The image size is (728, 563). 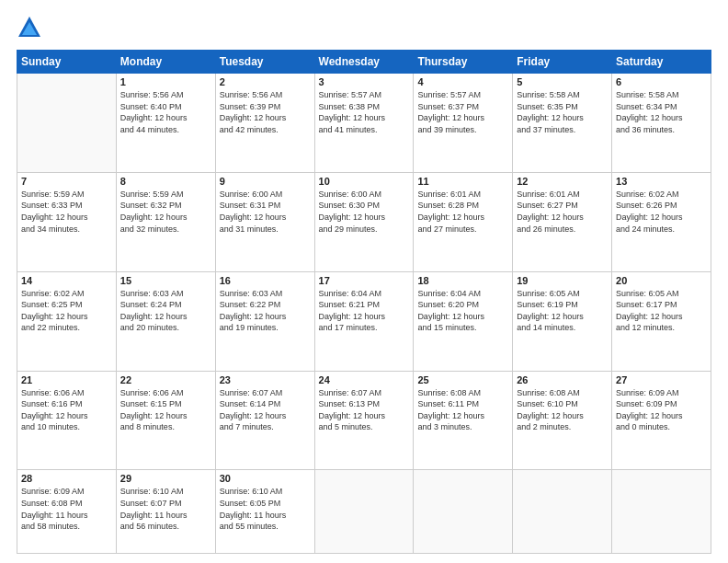 What do you see at coordinates (265, 511) in the screenshot?
I see `calendar-cell: 30Sunrise: 6:10 AMSunset: 6:05 PMDayligh…` at bounding box center [265, 511].